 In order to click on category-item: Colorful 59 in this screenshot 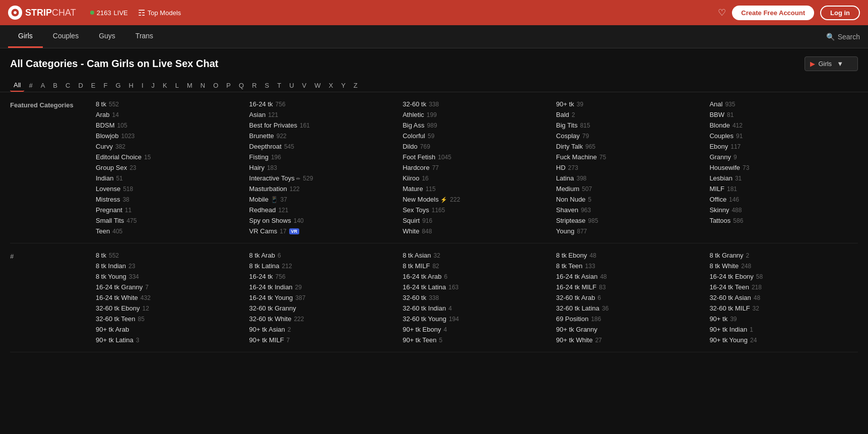, I will do `click(477, 136)`.